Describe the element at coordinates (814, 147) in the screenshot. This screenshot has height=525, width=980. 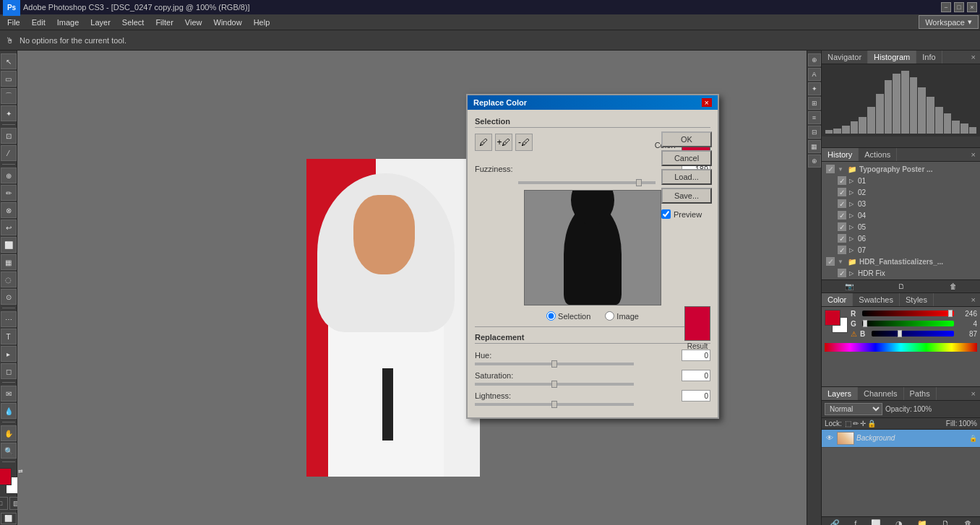
I see `sr-btn-7: ▦` at that location.